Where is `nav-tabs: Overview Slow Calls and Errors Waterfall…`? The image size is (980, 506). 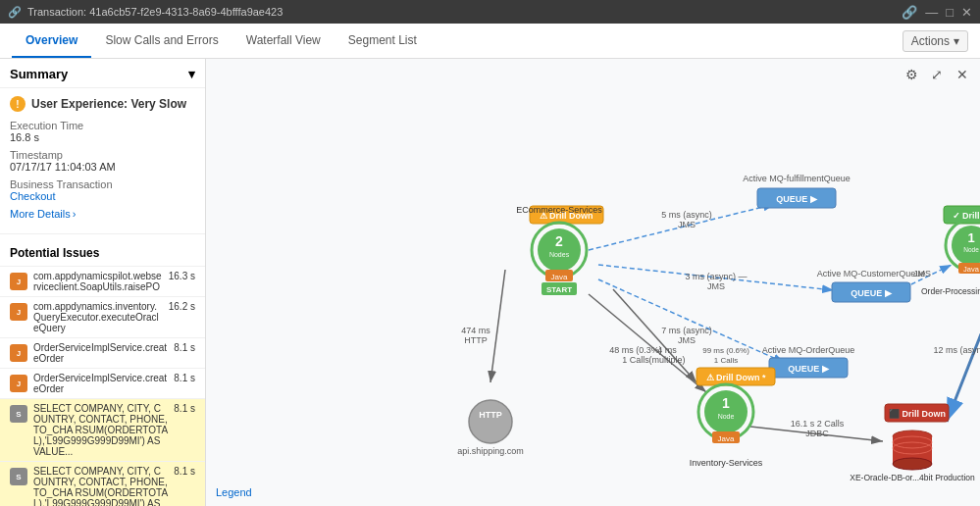
nav-tabs: Overview Slow Calls and Errors Waterfall… is located at coordinates (222, 41).